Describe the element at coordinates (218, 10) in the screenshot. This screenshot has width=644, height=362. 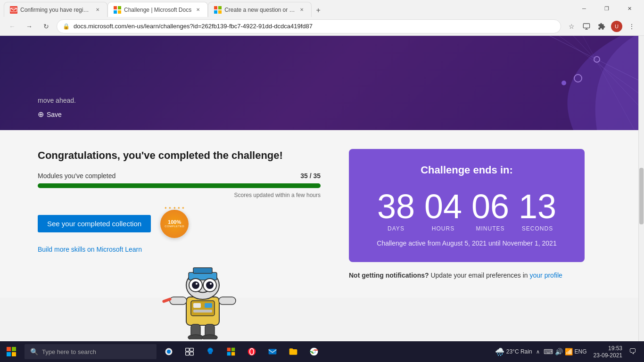
I see `create-favicon` at that location.